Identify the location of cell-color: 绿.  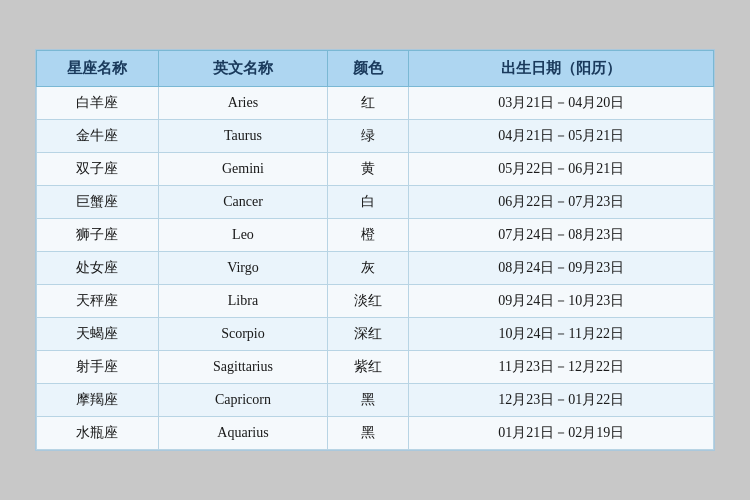
(368, 136).